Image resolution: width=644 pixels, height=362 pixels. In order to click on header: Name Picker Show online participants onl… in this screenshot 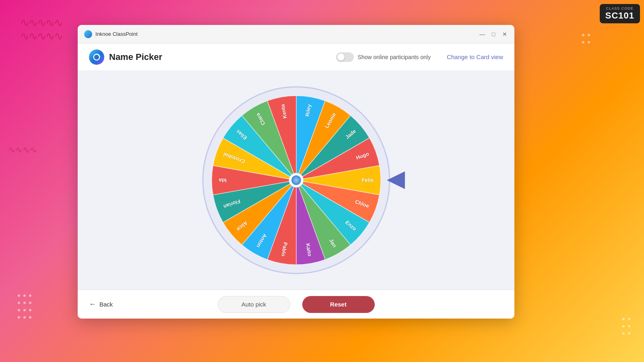, I will do `click(296, 57)`.